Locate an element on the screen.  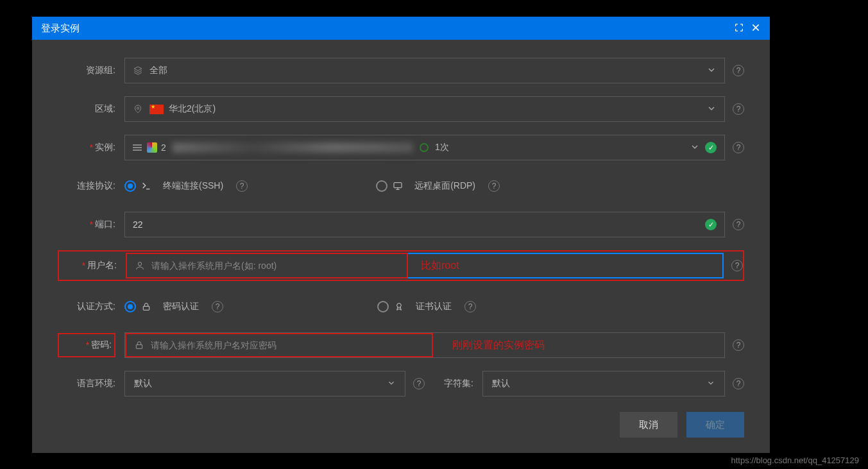
china-flag-icon is located at coordinates (157, 109).